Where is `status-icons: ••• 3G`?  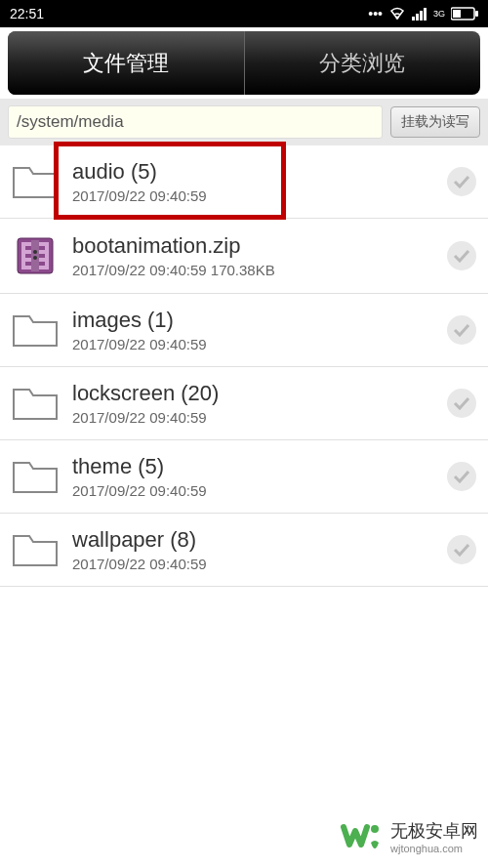
status-icons: ••• 3G is located at coordinates (424, 14).